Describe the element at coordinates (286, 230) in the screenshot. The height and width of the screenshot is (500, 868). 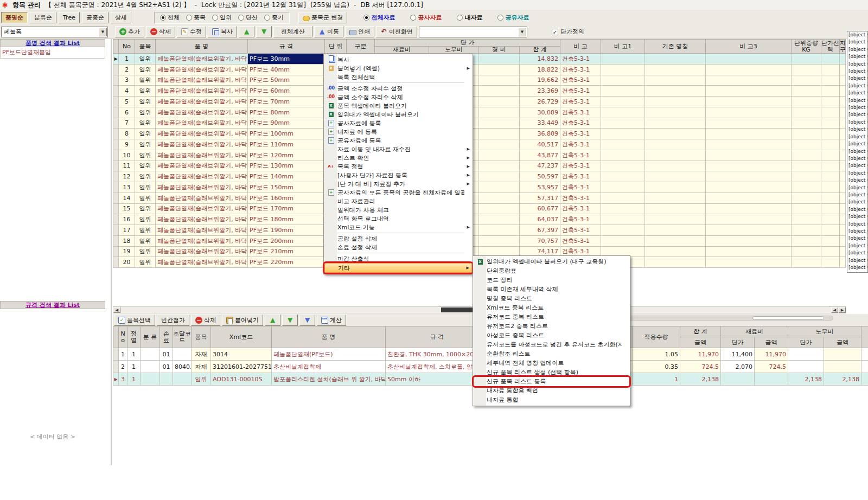
I see `cell-spec: PF보드 190mm` at that location.